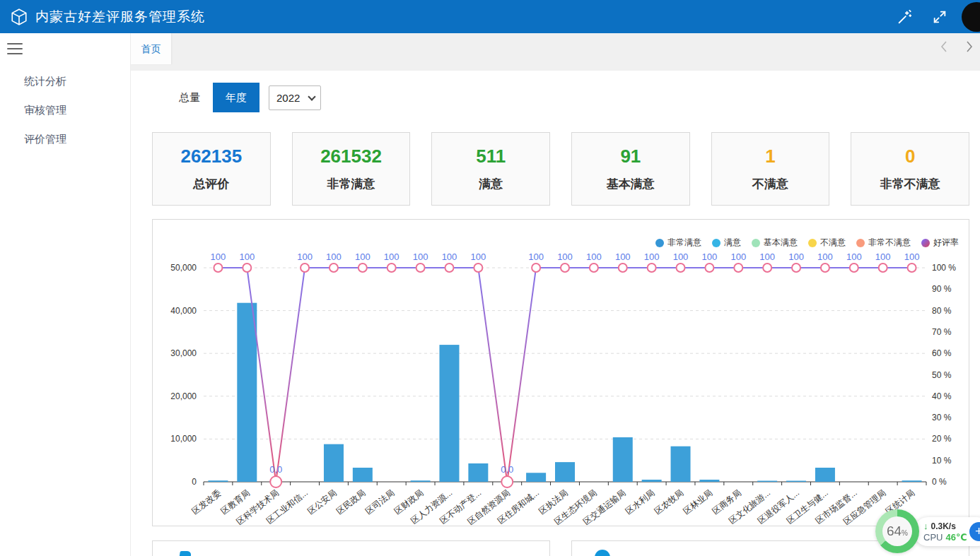  Describe the element at coordinates (974, 531) in the screenshot. I see `plus-icon: +` at that location.